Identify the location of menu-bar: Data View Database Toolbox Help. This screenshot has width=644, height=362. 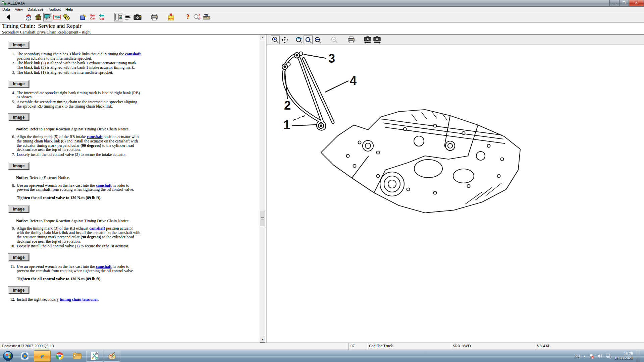
(322, 9).